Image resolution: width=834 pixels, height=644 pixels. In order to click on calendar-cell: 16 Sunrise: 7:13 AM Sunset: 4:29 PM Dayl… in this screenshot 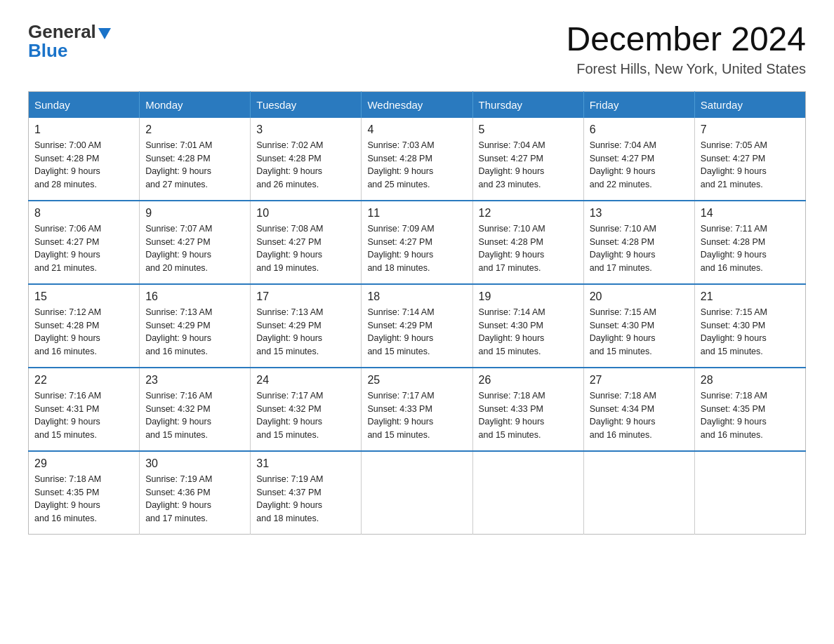, I will do `click(195, 326)`.